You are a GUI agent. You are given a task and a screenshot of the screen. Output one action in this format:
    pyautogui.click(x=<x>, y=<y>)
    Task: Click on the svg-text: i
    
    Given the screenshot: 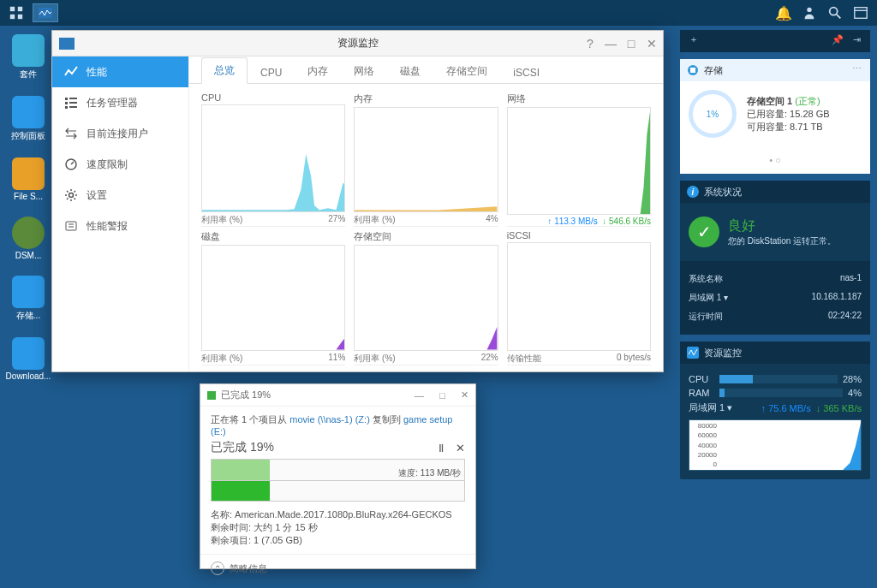 What is the action you would take?
    pyautogui.click(x=694, y=192)
    